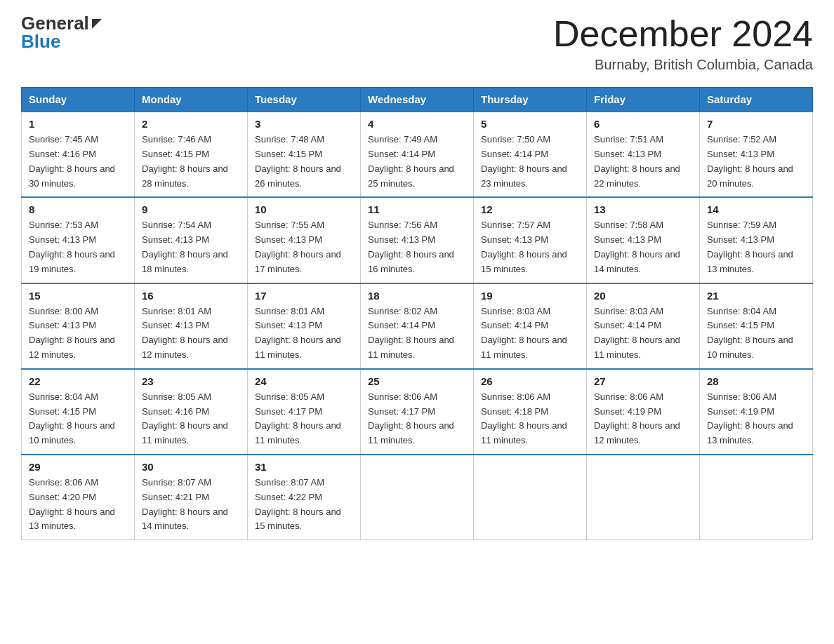  I want to click on day-number: 30, so click(191, 467).